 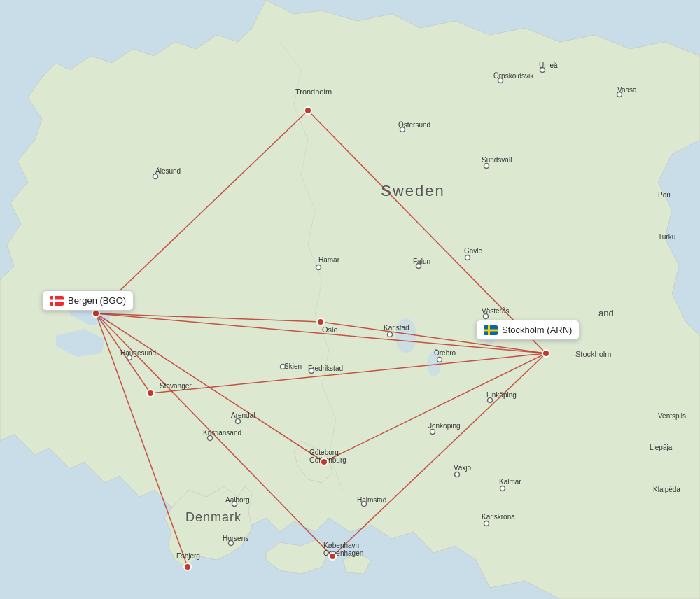 What do you see at coordinates (235, 539) in the screenshot?
I see `svg-text: Horsens` at bounding box center [235, 539].